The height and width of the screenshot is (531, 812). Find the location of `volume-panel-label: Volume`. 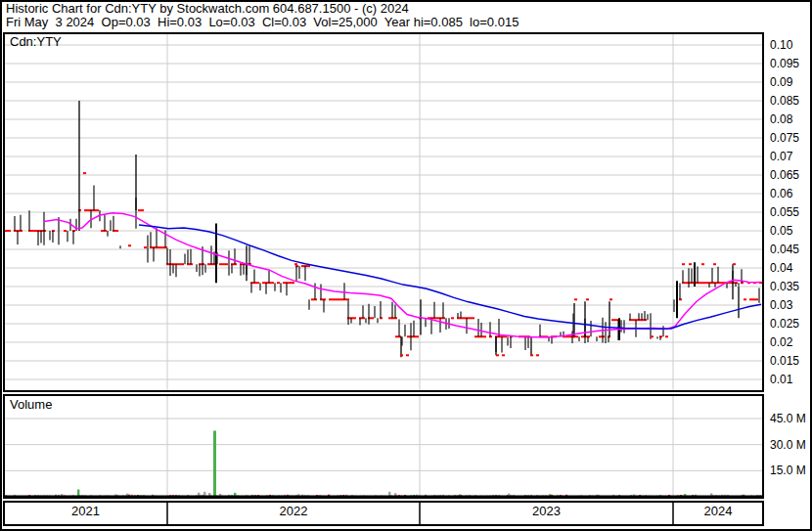

volume-panel-label: Volume is located at coordinates (31, 405).